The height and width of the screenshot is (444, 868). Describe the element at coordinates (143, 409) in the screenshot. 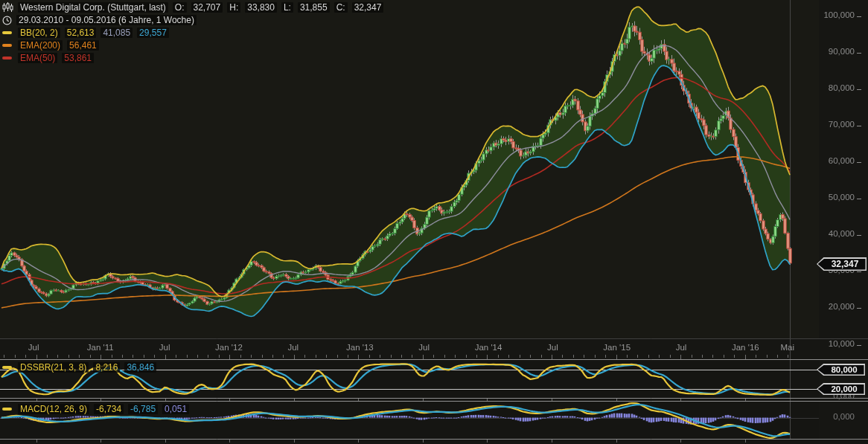

I see `macd-signal-value: -6,785` at that location.